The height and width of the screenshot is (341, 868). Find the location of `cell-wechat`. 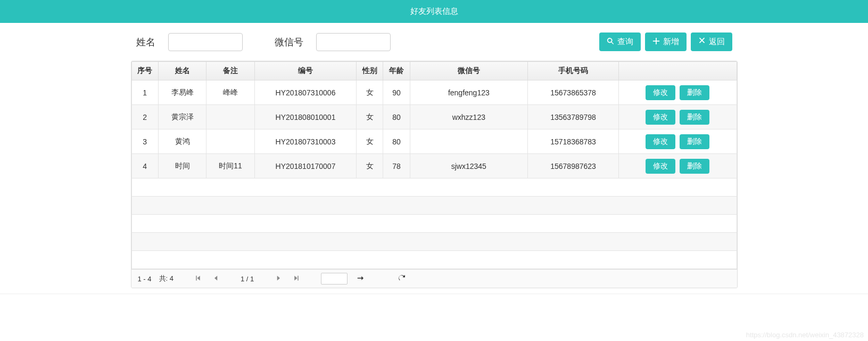

cell-wechat is located at coordinates (468, 142).